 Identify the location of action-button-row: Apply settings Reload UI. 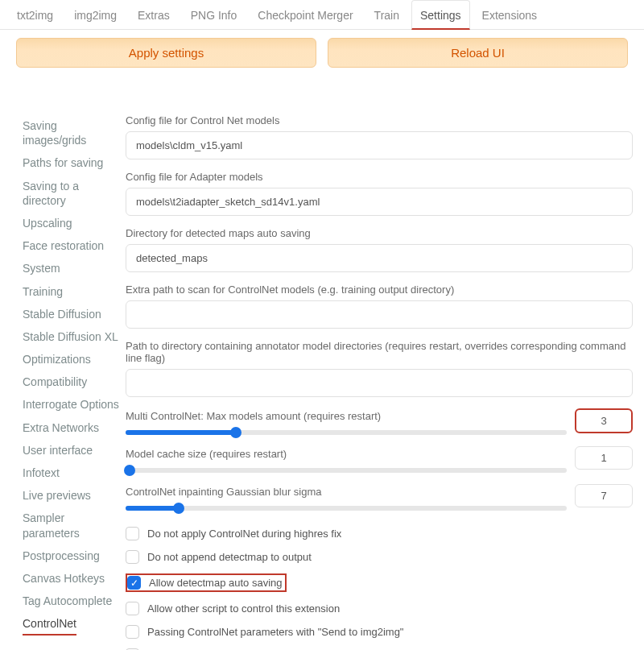
(322, 52).